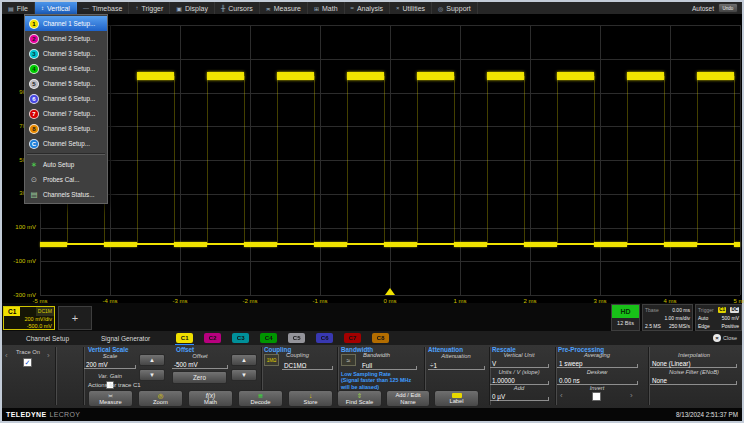 This screenshot has width=744, height=423. I want to click on menu-math: ⊞Math, so click(326, 8).